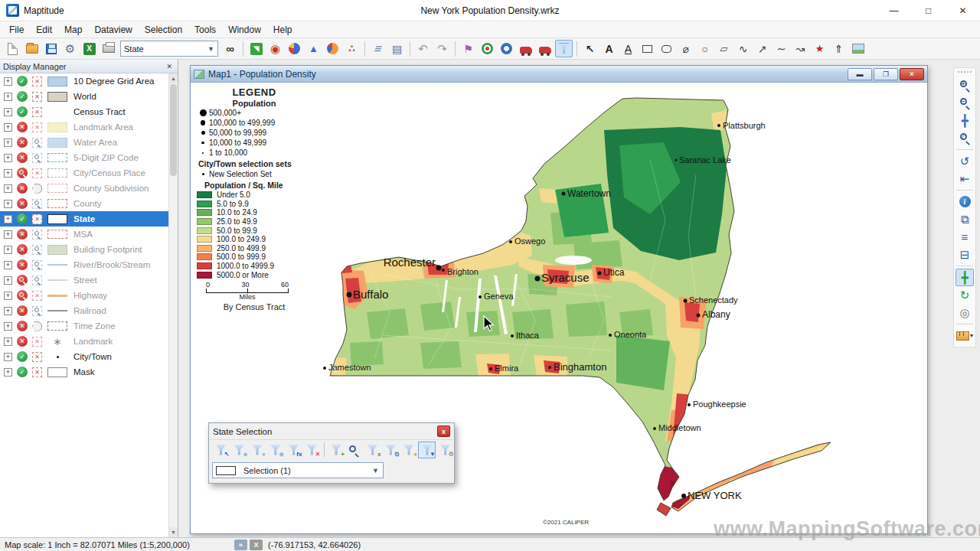 This screenshot has height=551, width=980. I want to click on map-window-titlebar: Map1 - Population Density ▬❐✕, so click(559, 74).